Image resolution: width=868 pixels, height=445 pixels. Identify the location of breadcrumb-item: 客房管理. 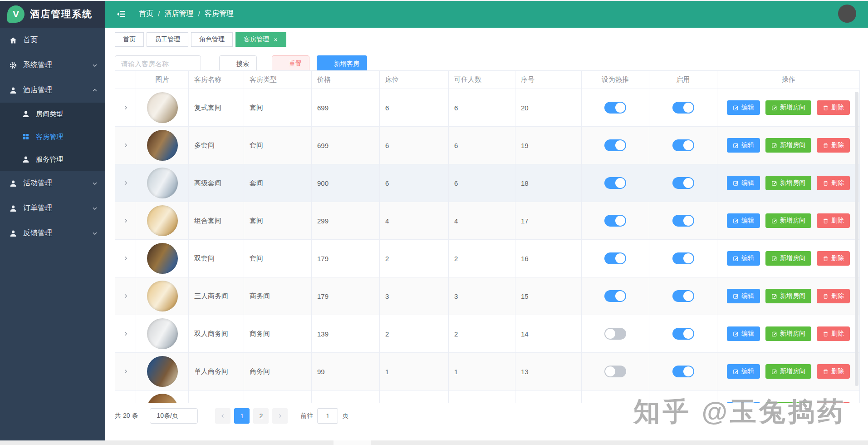
(219, 14).